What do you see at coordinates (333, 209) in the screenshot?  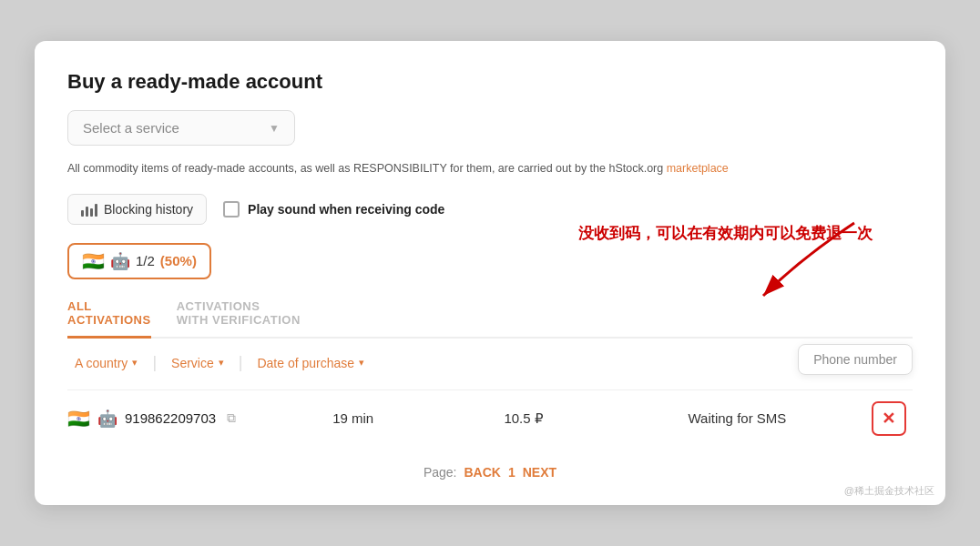 I see `sound-toggle: Play sound when receiving code` at bounding box center [333, 209].